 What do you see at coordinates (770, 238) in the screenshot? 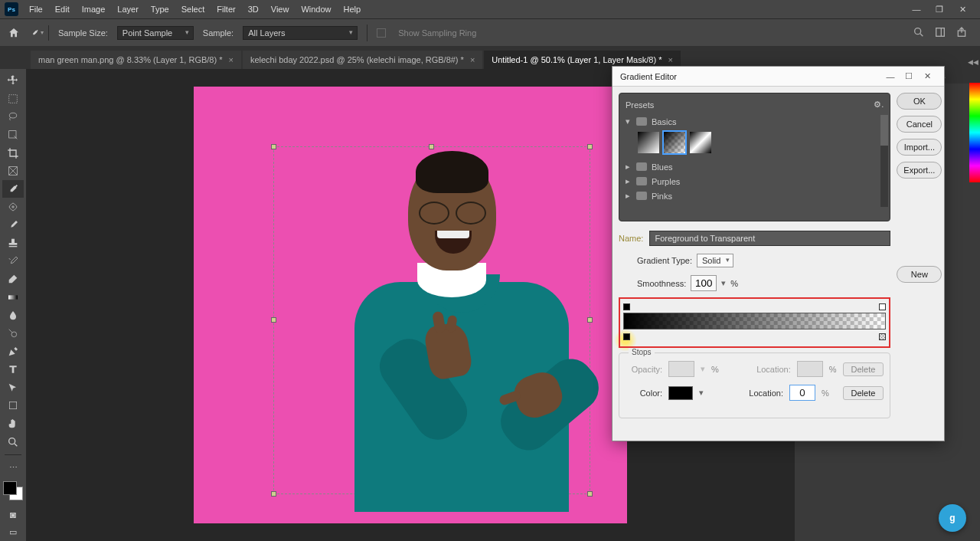
I see `name-input` at bounding box center [770, 238].